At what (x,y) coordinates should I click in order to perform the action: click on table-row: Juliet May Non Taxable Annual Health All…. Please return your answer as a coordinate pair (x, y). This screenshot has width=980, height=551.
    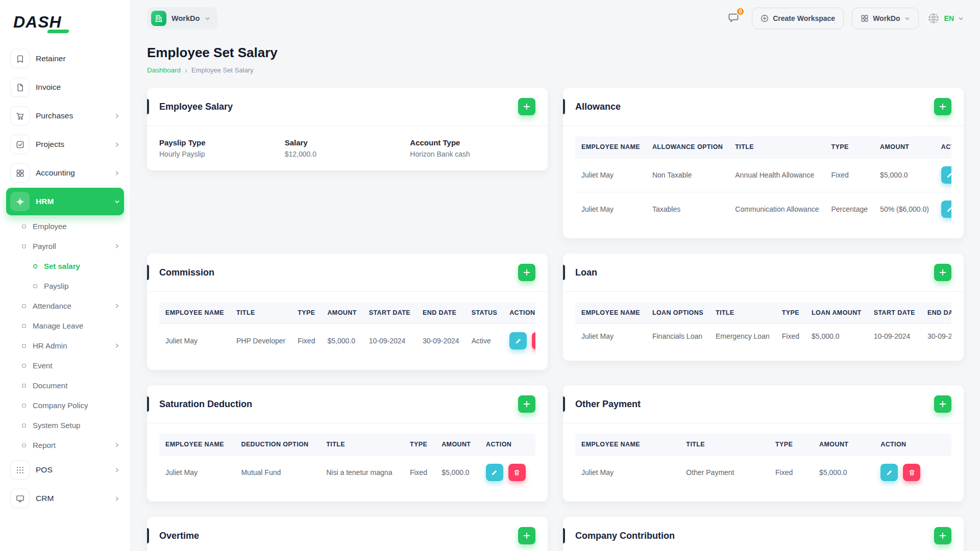
    Looking at the image, I should click on (764, 176).